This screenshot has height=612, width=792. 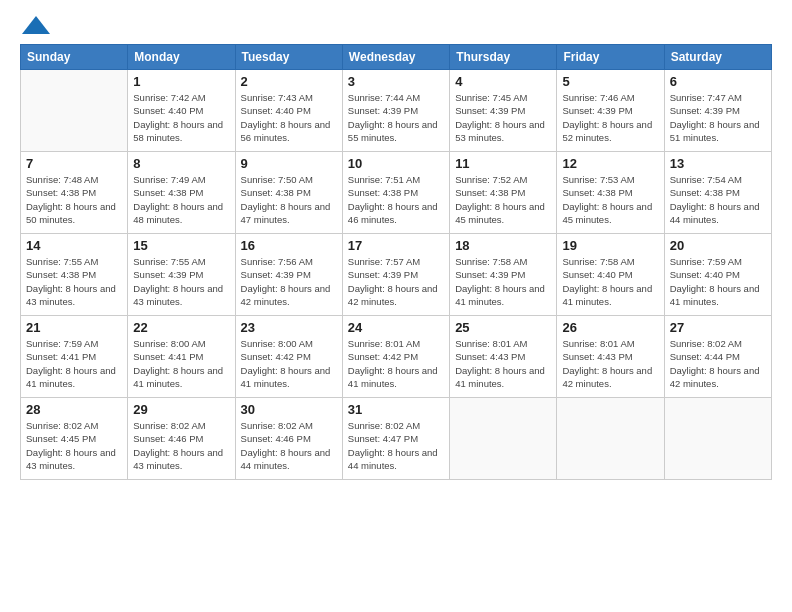 What do you see at coordinates (74, 410) in the screenshot?
I see `day-number: 28` at bounding box center [74, 410].